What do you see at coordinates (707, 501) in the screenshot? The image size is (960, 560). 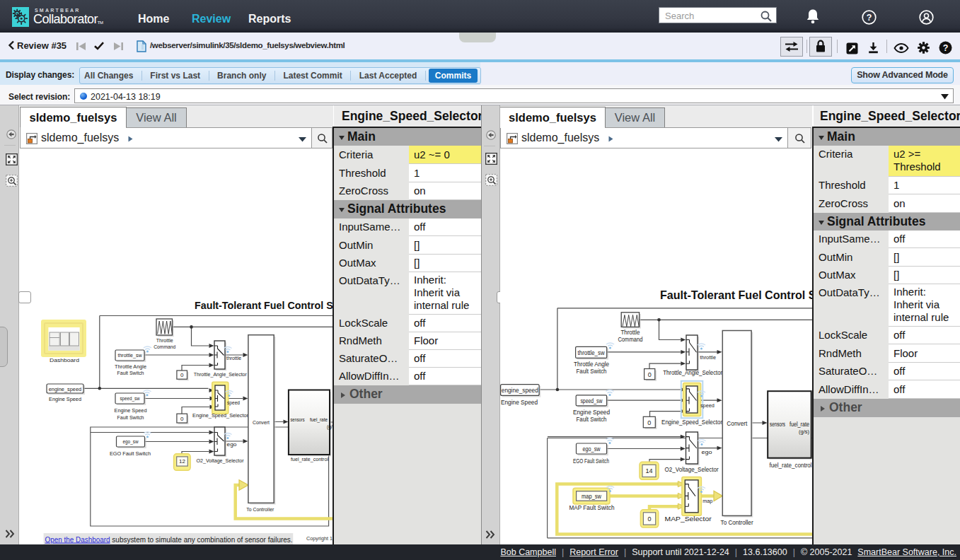 I see `svg-text: map` at bounding box center [707, 501].